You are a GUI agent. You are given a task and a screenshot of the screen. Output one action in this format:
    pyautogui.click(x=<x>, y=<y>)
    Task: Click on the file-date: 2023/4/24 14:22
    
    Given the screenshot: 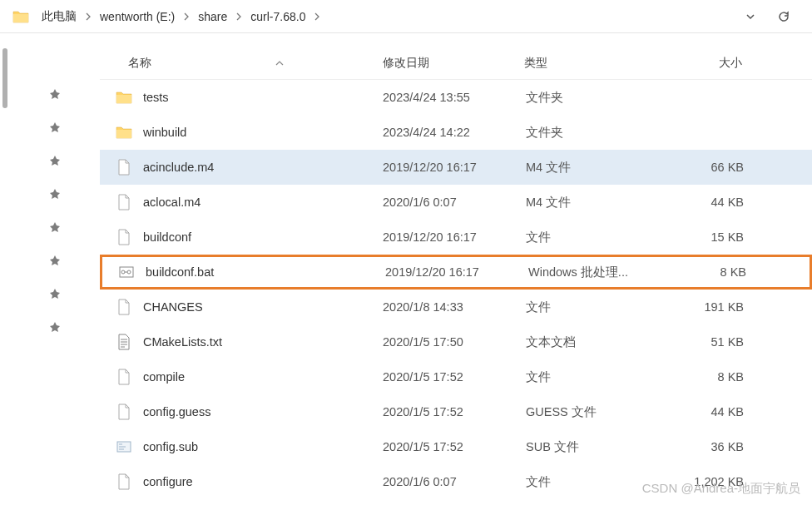 What is the action you would take?
    pyautogui.click(x=454, y=132)
    